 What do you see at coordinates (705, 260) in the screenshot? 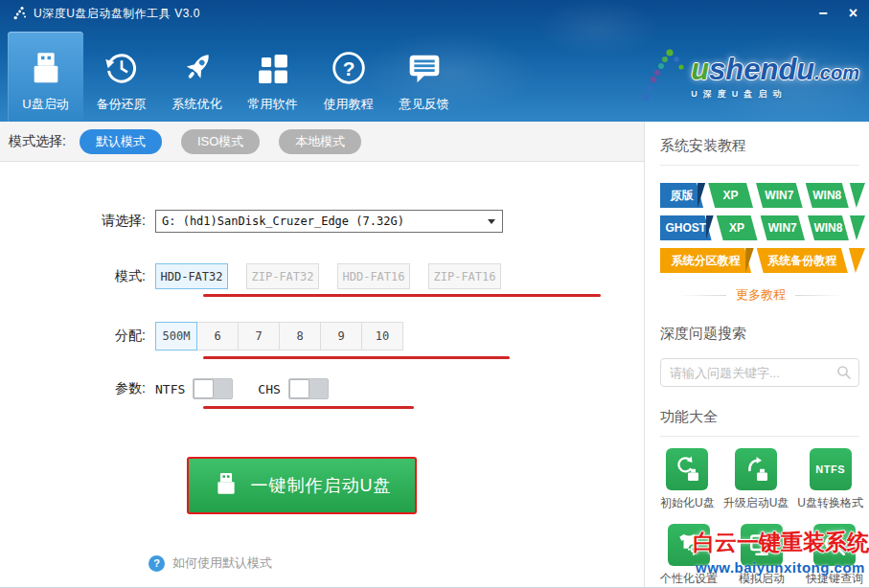
I see `tag-partition-tutorial: 系统分区教程` at bounding box center [705, 260].